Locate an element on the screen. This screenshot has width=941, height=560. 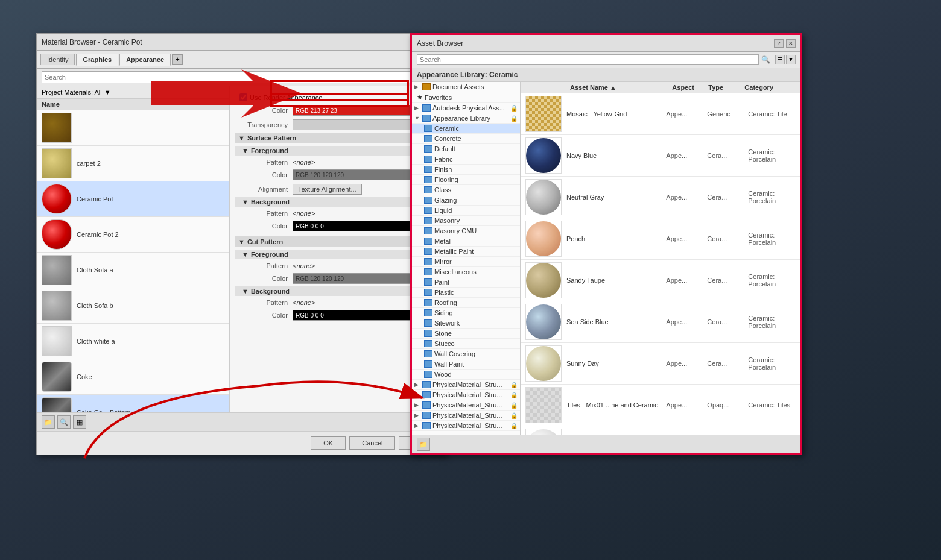
tree-wall-covering: Wall Covering is located at coordinates (466, 354).